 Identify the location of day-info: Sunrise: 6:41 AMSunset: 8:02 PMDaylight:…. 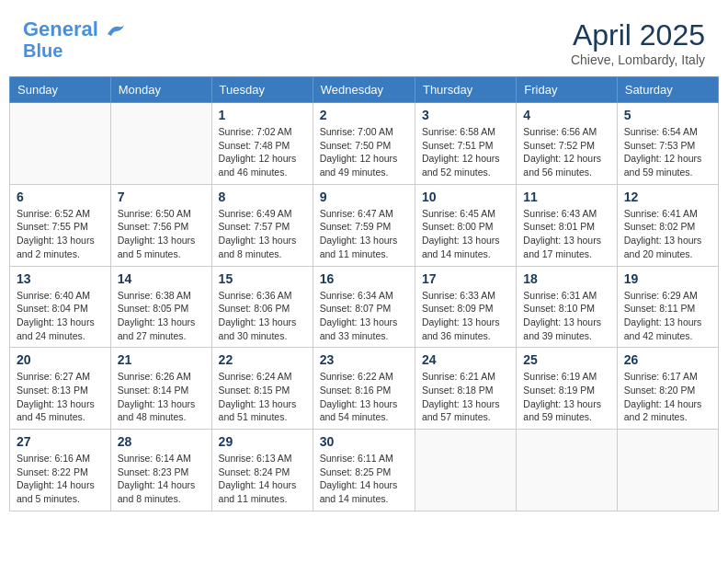
(667, 234).